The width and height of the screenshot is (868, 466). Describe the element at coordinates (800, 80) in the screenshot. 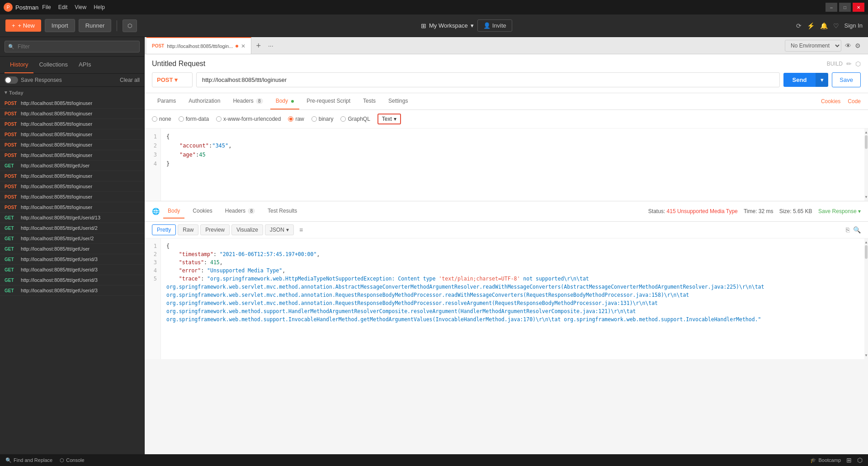

I see `send-button: Send` at that location.